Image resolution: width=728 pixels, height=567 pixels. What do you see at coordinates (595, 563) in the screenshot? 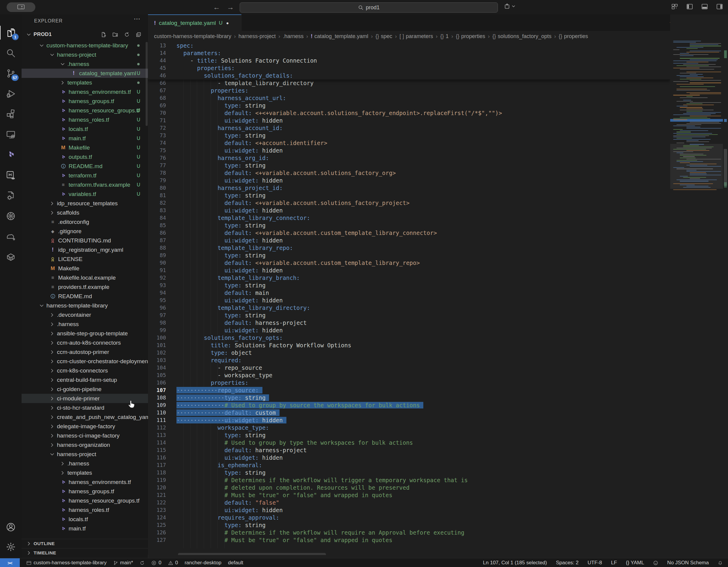
I see `status-utf-8: UTF-8` at bounding box center [595, 563].